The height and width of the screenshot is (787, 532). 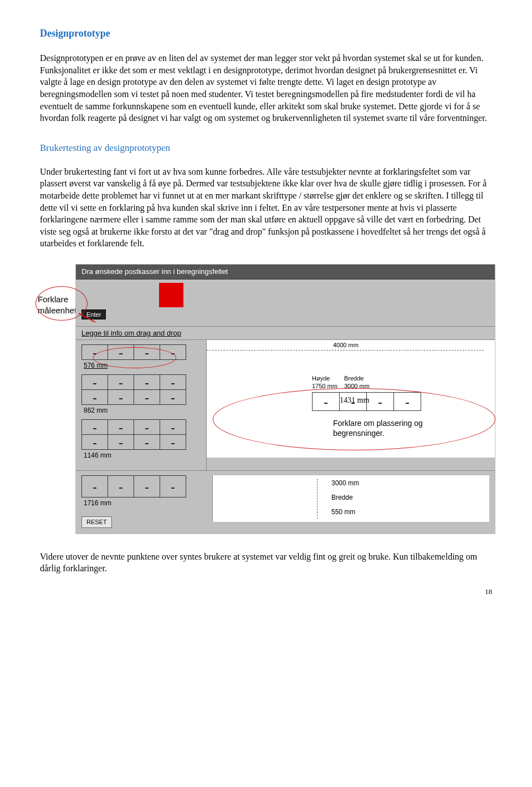 What do you see at coordinates (266, 149) in the screenshot?
I see `heading-brukertesting: Brukertesting av designprototypen` at bounding box center [266, 149].